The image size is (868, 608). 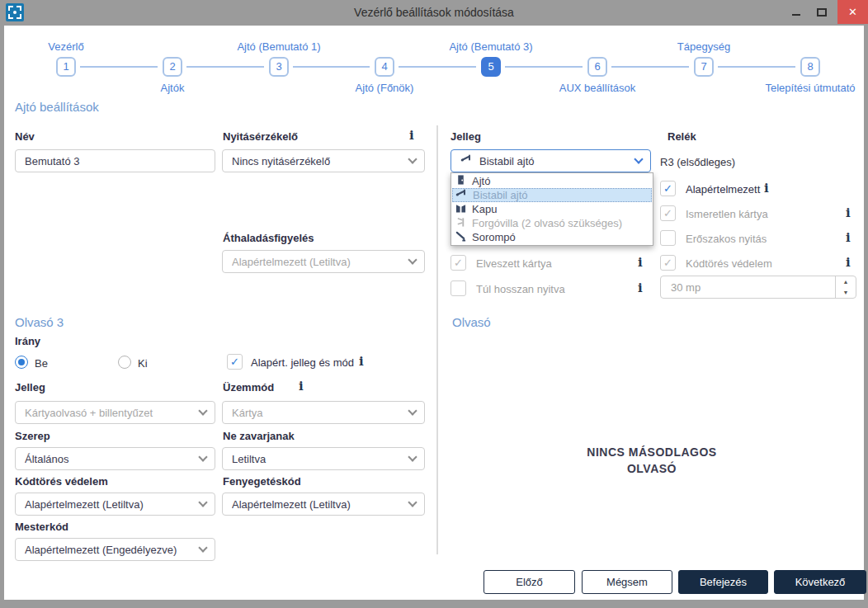 I want to click on dnd-dropdown: Letiltva, so click(x=323, y=459).